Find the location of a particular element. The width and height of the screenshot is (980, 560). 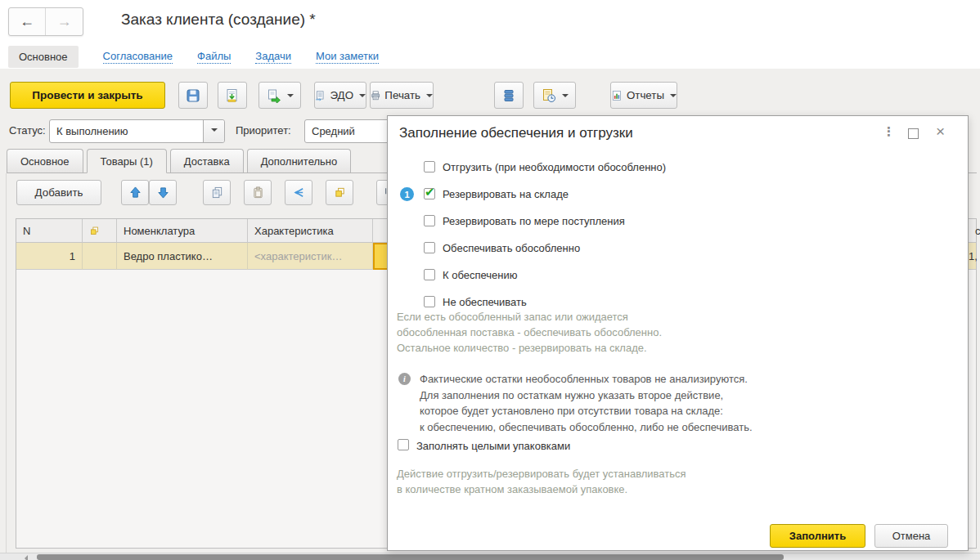

option-label: Резервировать на складе is located at coordinates (506, 195).